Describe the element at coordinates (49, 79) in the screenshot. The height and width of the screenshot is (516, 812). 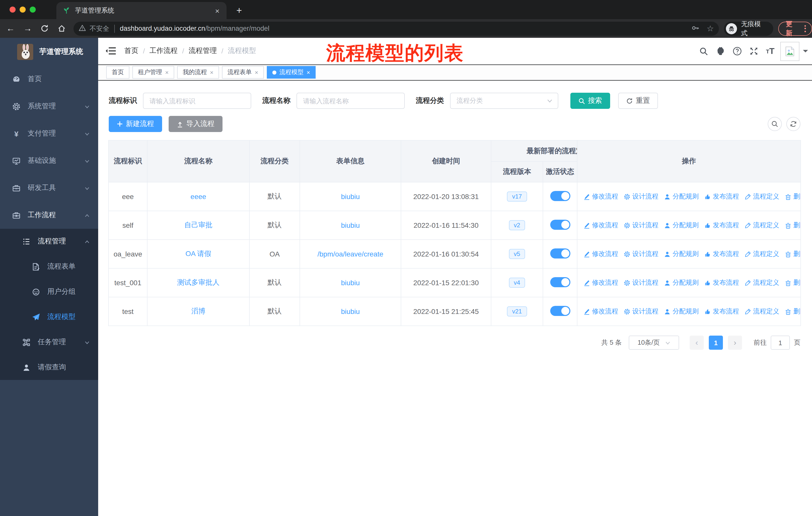
I see `sidebar-item-dashboard: 首页` at that location.